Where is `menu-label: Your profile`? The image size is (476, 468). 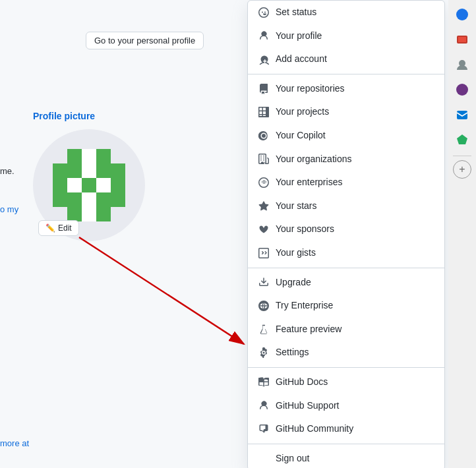 menu-label: Your profile is located at coordinates (299, 36).